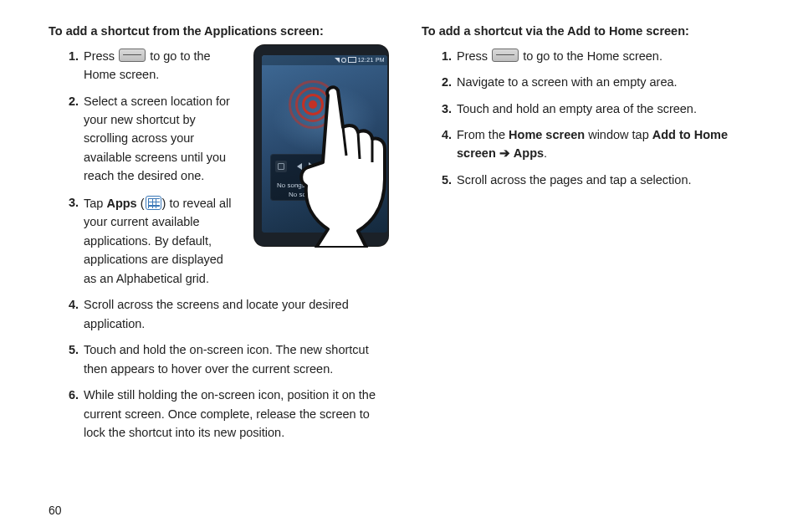  I want to click on right-heading: To add a shortcut via the Add to Home sc…, so click(594, 32).